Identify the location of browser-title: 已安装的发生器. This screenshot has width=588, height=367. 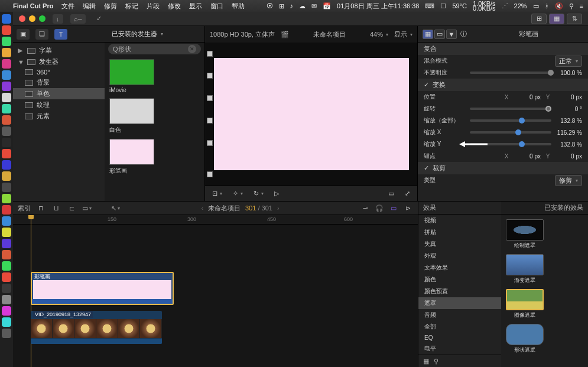
(137, 34).